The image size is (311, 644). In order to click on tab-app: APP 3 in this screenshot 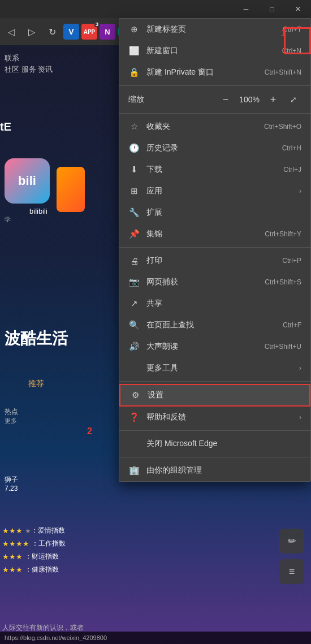, I will do `click(89, 32)`.